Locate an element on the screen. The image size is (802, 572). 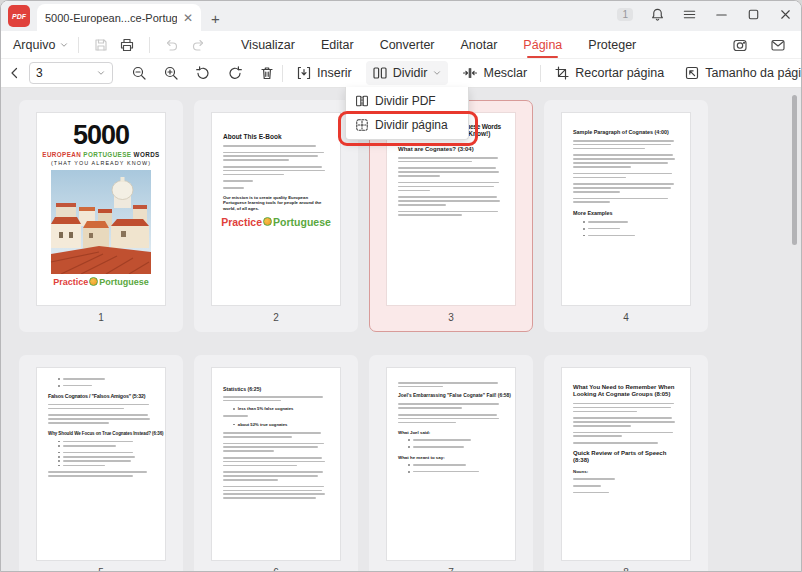
new-tab-button: + is located at coordinates (216, 18).